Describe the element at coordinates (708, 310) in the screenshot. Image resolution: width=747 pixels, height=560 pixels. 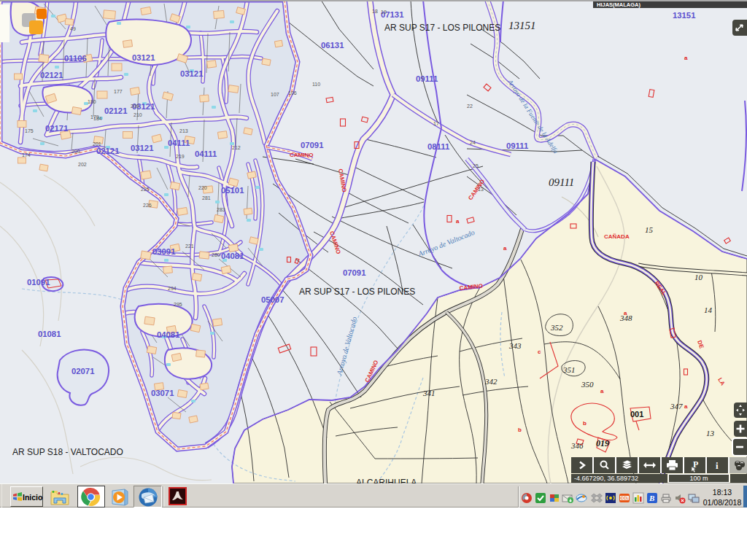
I see `svg-text: 14` at that location.